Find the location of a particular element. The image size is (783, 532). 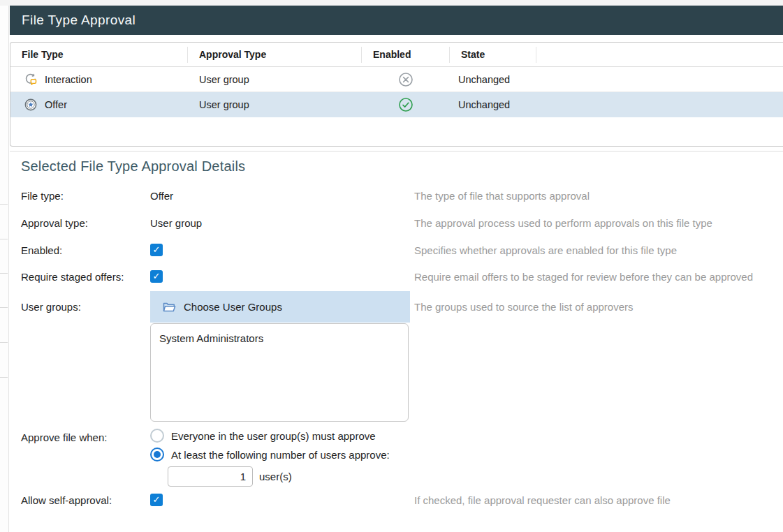

top-strip is located at coordinates (391, 3).